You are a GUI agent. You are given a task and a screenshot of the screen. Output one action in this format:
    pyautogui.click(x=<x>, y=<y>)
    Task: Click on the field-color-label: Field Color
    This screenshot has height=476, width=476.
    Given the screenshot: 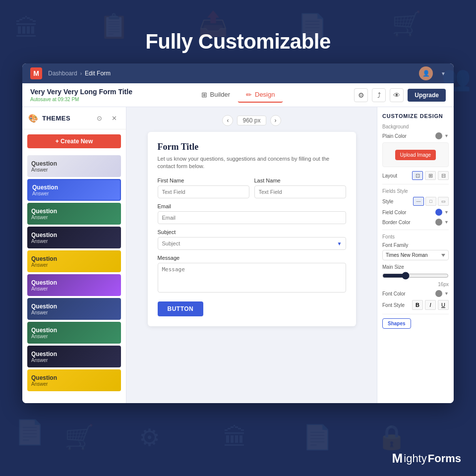 What is the action you would take?
    pyautogui.click(x=394, y=212)
    